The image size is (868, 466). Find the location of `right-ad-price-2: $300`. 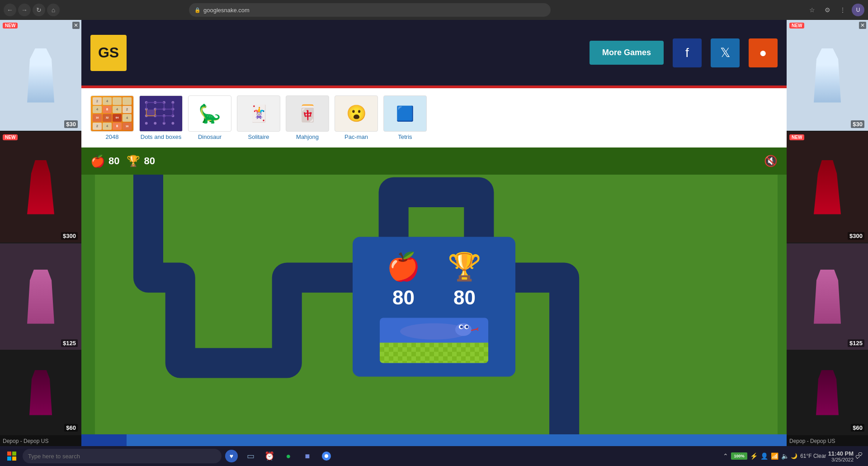

right-ad-price-2: $300 is located at coordinates (856, 236).